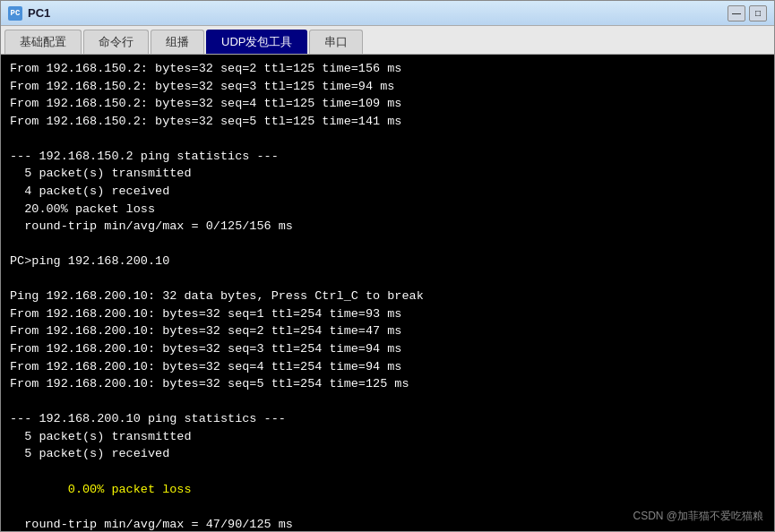 Image resolution: width=775 pixels, height=532 pixels. Describe the element at coordinates (387, 262) in the screenshot. I see `terminal-line: PC>ping 192.168.200.10` at that location.